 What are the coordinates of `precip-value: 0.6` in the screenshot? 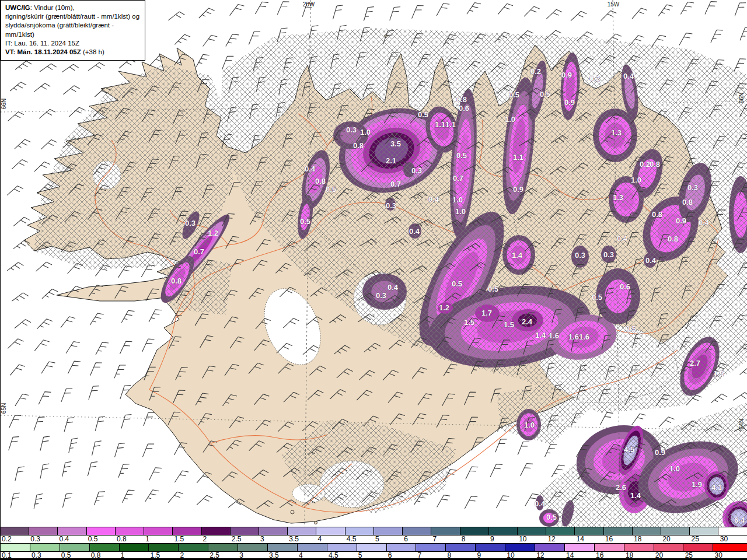 It's located at (464, 108).